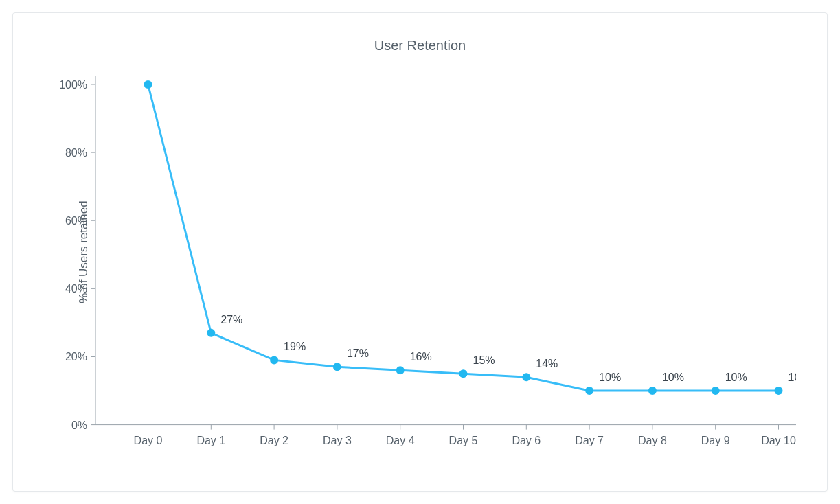  Describe the element at coordinates (337, 441) in the screenshot. I see `x-tick-label: Day 3` at that location.